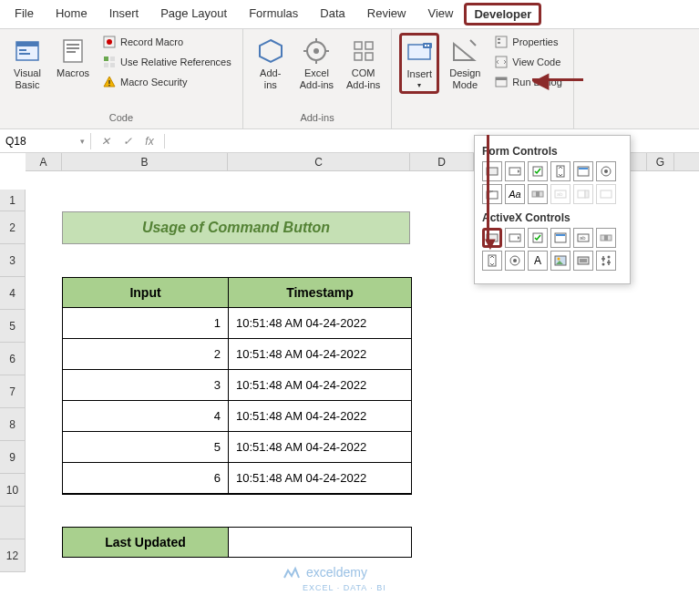 The image size is (699, 616). I want to click on col-header-d: D, so click(442, 162).